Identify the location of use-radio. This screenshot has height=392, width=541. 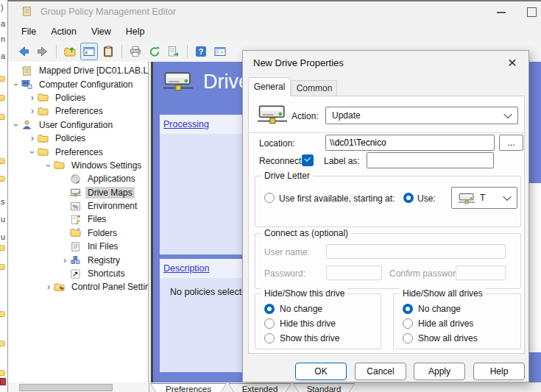
(409, 198).